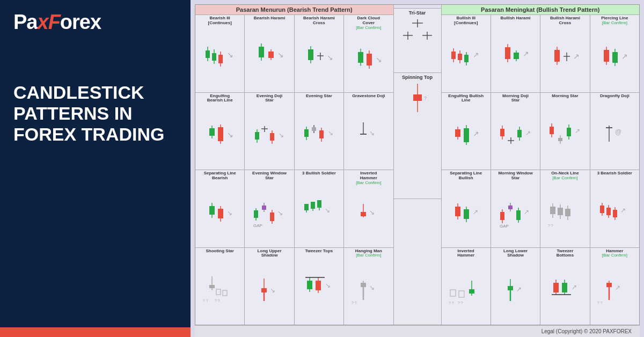  I want to click on footer: Legal (Copyright) © 2020 PAXFOREX, so click(418, 331).